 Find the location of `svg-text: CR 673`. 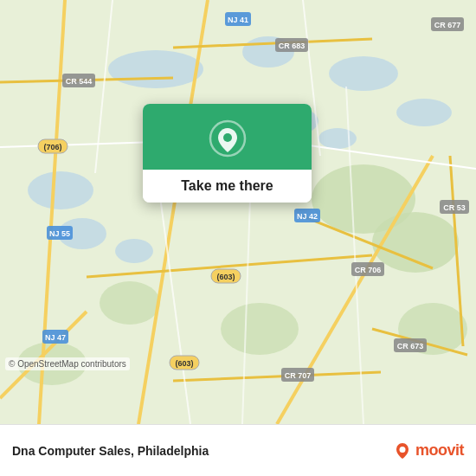

svg-text: CR 673 is located at coordinates (410, 346).